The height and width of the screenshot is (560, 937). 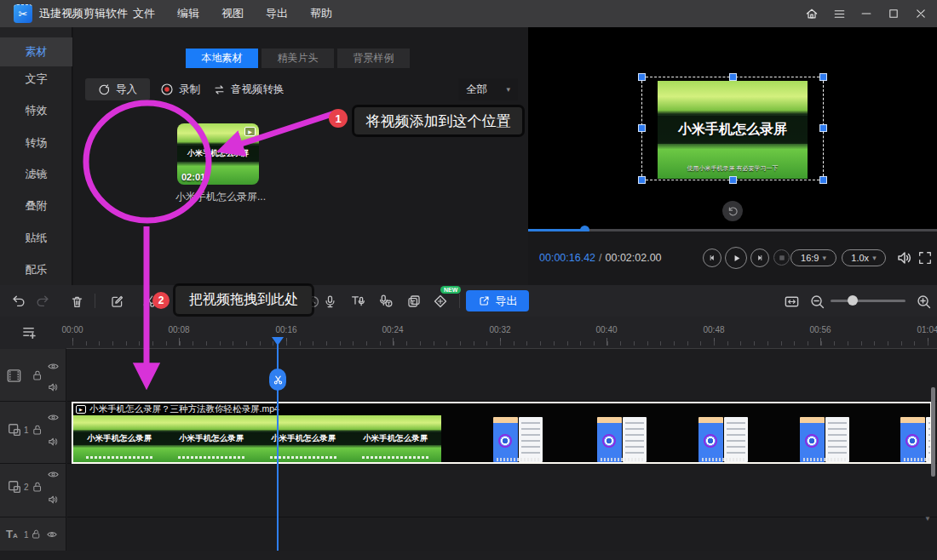 I want to click on speed-value: 1.0x, so click(x=860, y=258).